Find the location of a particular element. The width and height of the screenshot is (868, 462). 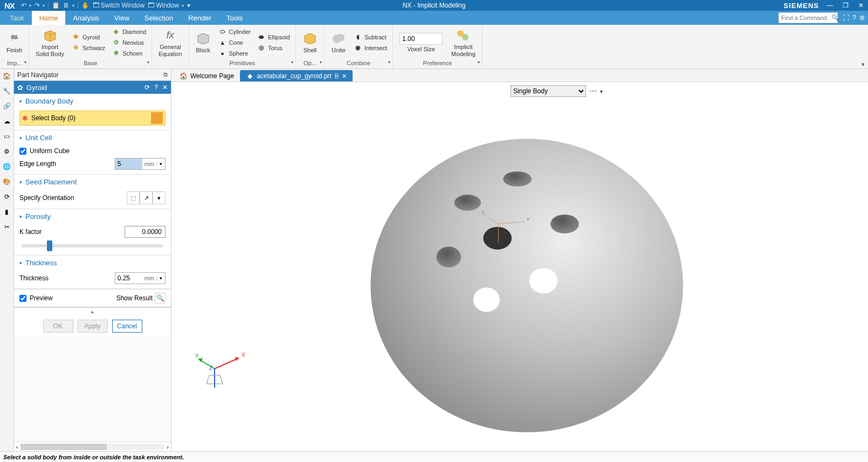

menu-tab-render: Render is located at coordinates (199, 18).